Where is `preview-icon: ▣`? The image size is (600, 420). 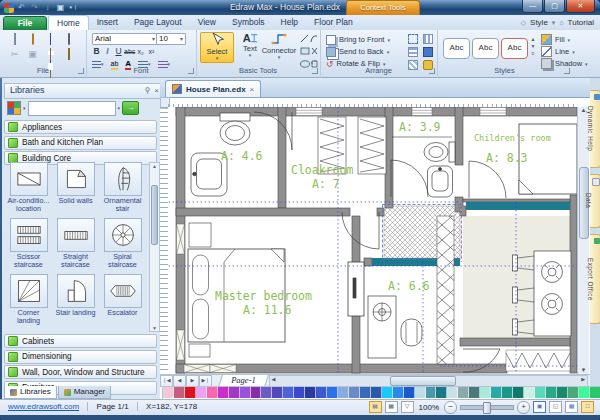
preview-icon: ▣ is located at coordinates (60, 8).